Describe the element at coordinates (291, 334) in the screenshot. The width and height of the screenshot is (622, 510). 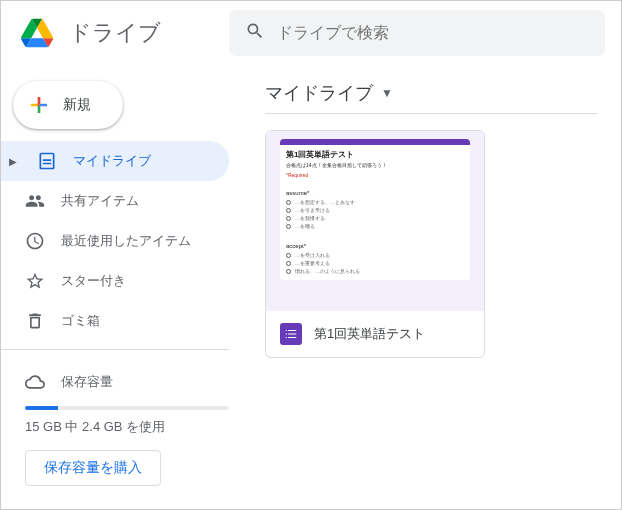
I see `forms-icon` at that location.